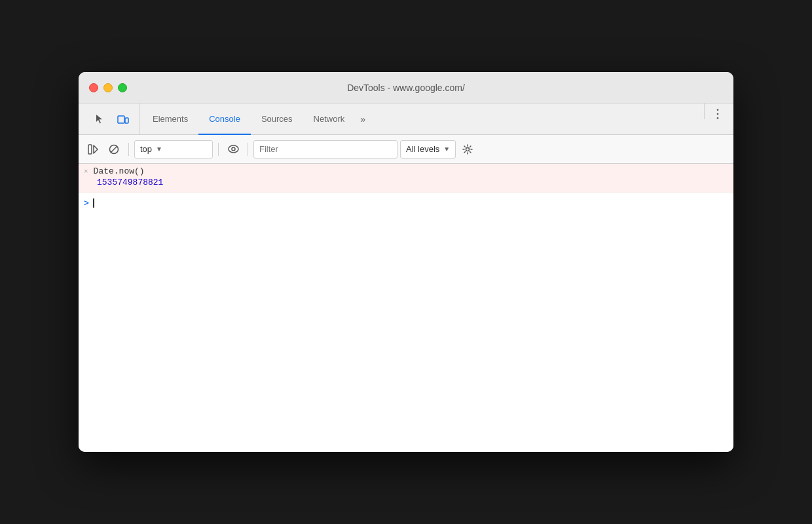  Describe the element at coordinates (363, 119) in the screenshot. I see `more-tabs-button: »` at that location.